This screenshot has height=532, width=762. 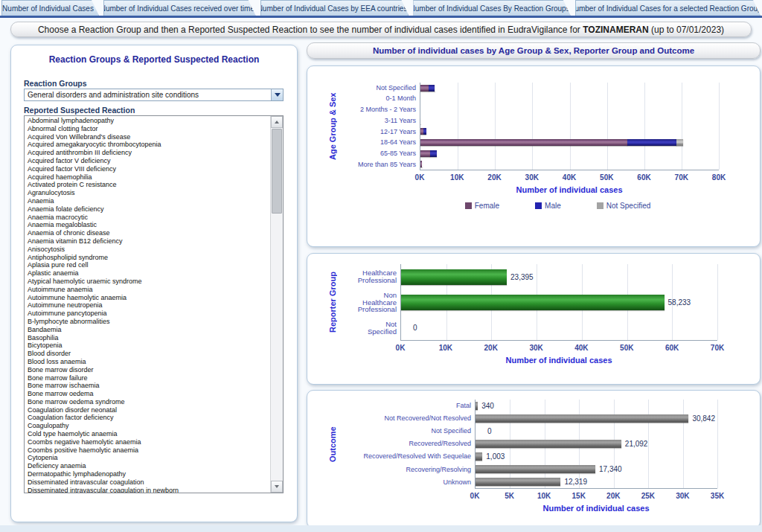 I want to click on list-item: Autoimmune neutropenia, so click(x=147, y=305).